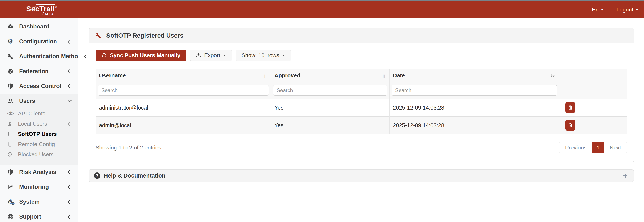  What do you see at coordinates (625, 10) in the screenshot?
I see `logout-label: Logout` at bounding box center [625, 10].